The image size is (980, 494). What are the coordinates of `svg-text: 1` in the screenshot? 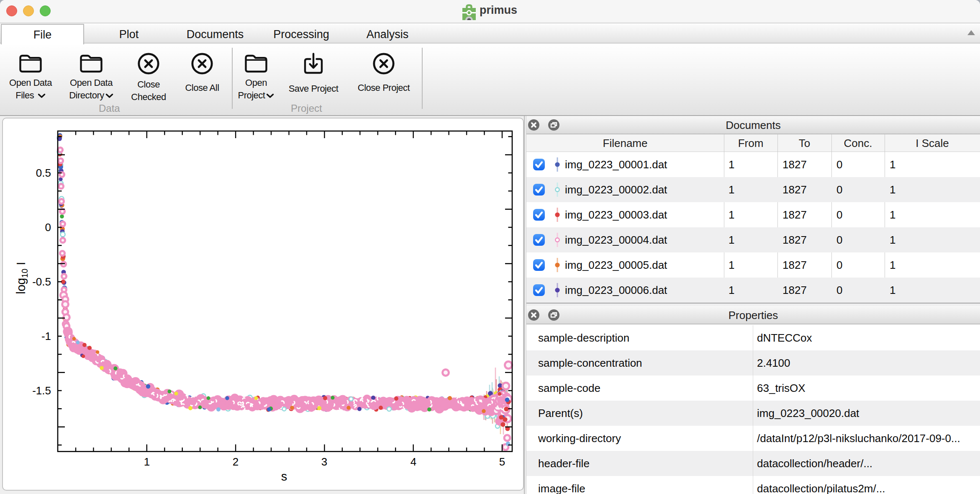 It's located at (147, 462).